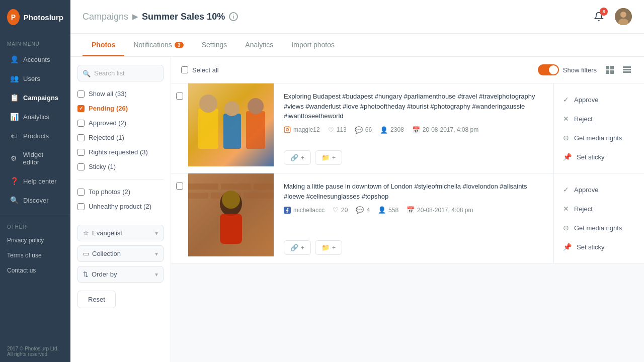 Image resolution: width=644 pixels, height=362 pixels. What do you see at coordinates (294, 158) in the screenshot?
I see `link-icon: 🔗` at bounding box center [294, 158].